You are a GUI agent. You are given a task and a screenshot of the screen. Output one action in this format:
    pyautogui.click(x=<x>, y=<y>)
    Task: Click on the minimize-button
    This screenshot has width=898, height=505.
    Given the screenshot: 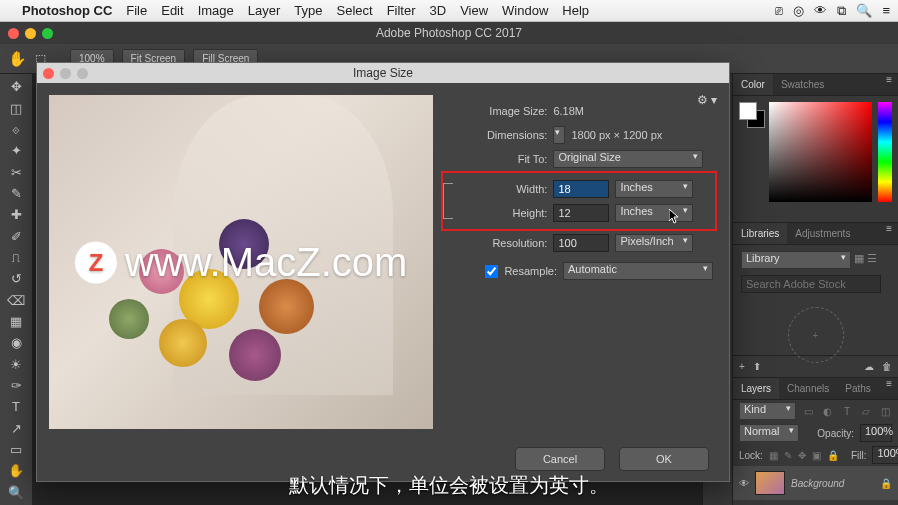 What is the action you would take?
    pyautogui.click(x=30, y=34)
    